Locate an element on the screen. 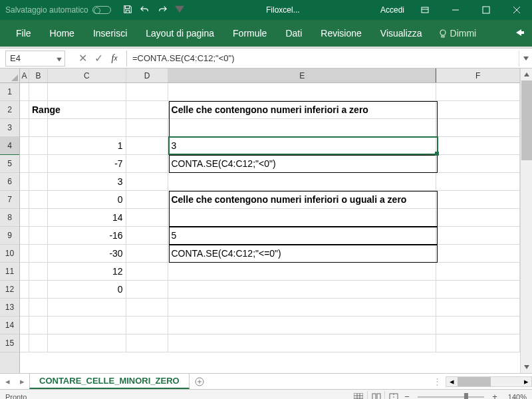 Image resolution: width=532 pixels, height=399 pixels. col-header: C is located at coordinates (87, 76).